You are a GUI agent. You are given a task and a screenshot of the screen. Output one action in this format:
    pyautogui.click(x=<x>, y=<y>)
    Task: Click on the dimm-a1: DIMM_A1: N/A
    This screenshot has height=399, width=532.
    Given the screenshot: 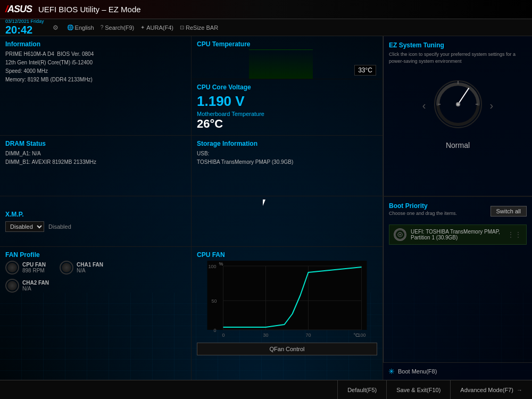 What is the action you would take?
    pyautogui.click(x=96, y=154)
    